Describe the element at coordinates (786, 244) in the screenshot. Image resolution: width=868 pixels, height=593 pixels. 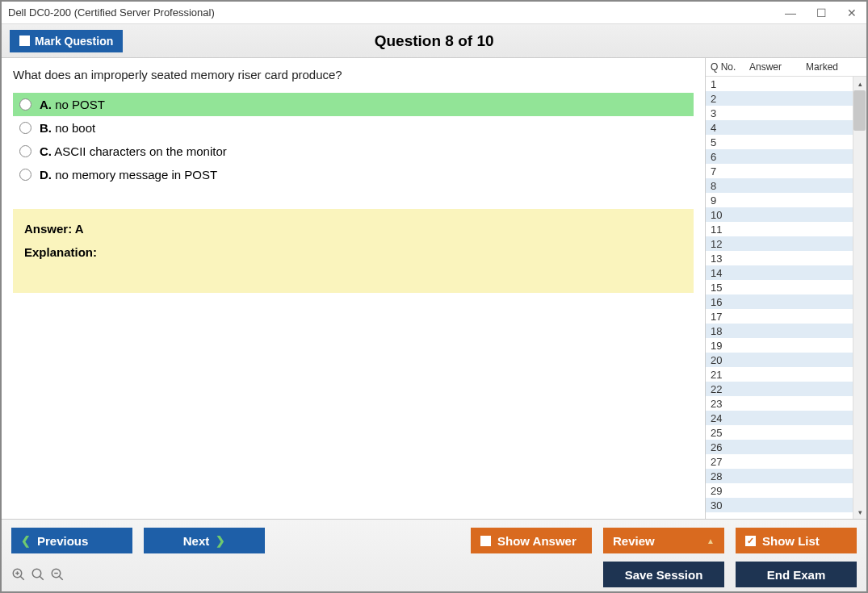
I see `table-row: 12` at that location.